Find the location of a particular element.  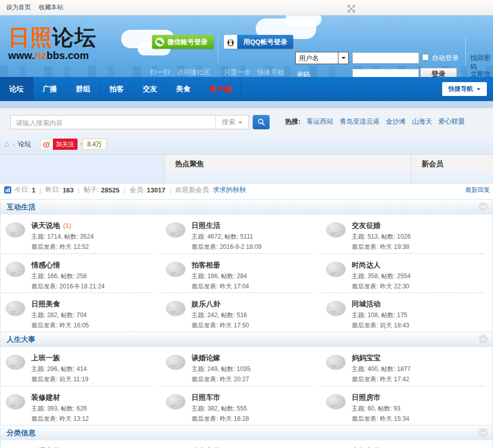

fullscreen-icon is located at coordinates (351, 8).